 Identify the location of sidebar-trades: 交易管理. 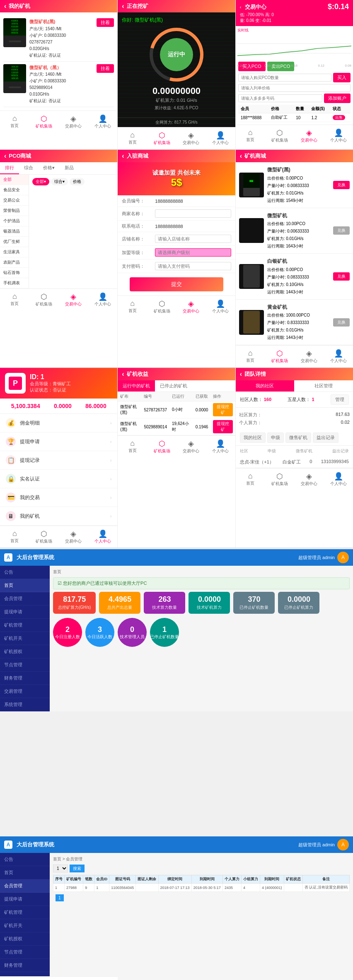
(25, 692).